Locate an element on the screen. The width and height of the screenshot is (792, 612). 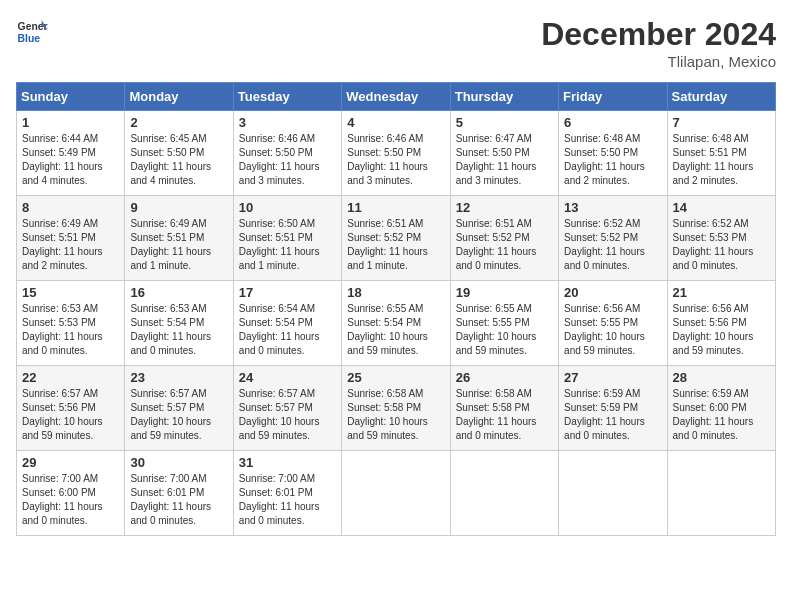
day-info: Sunrise: 6:48 AMSunset: 5:50 PMDaylight:… is located at coordinates (612, 160).